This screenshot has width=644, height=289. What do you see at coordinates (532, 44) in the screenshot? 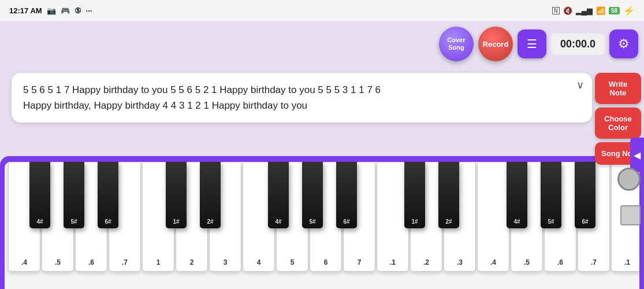
I see `list-button: ☰` at bounding box center [532, 44].